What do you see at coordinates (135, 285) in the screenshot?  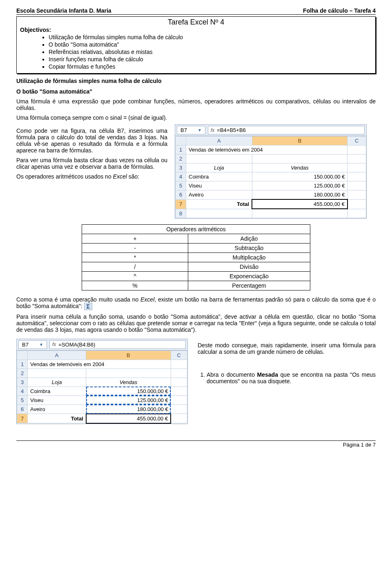 I see `op-symbol: %` at bounding box center [135, 285].